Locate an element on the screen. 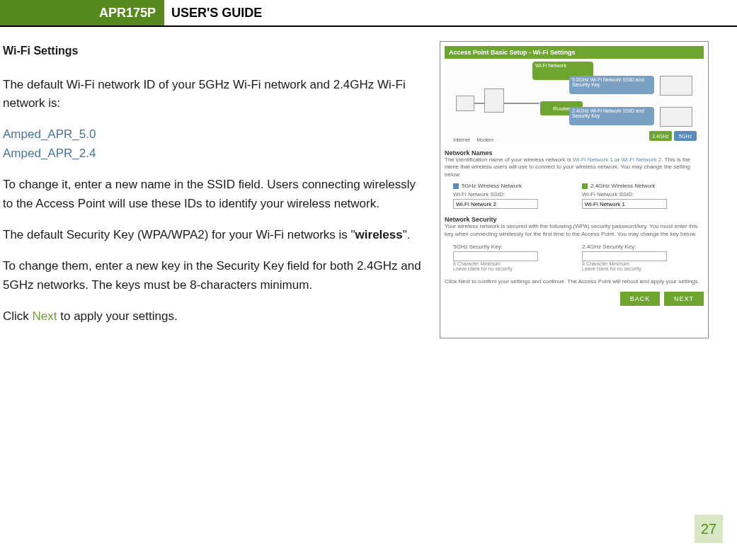 This screenshot has height=560, width=737. modem-icon is located at coordinates (494, 101).